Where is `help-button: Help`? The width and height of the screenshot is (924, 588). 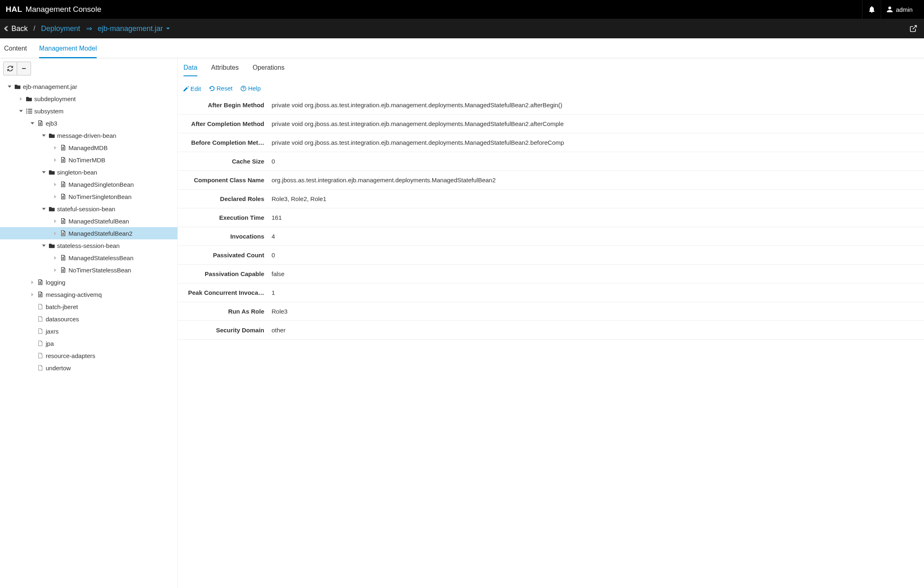 help-button: Help is located at coordinates (250, 88).